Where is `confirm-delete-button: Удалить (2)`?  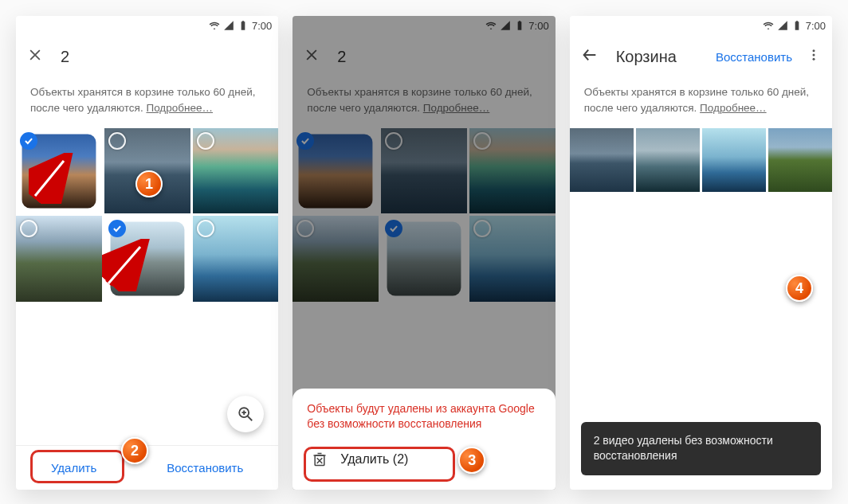 confirm-delete-button: Удалить (2) is located at coordinates (424, 459).